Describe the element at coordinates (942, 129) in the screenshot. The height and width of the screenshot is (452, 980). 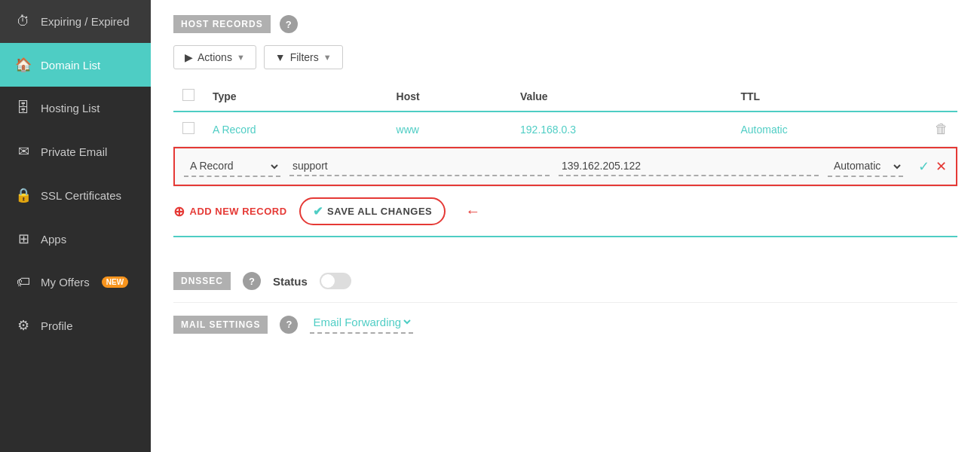
I see `delete-icon: 🗑` at that location.